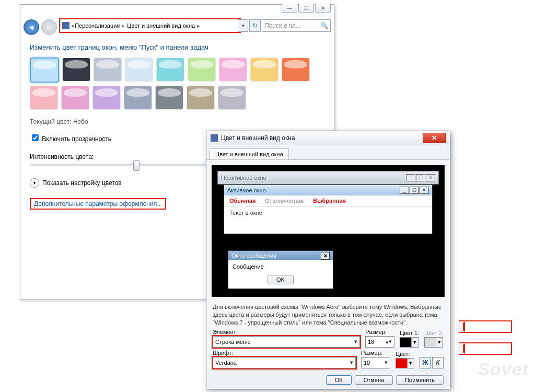 The image size is (535, 392). I want to click on font-color-picker: ▾, so click(405, 363).